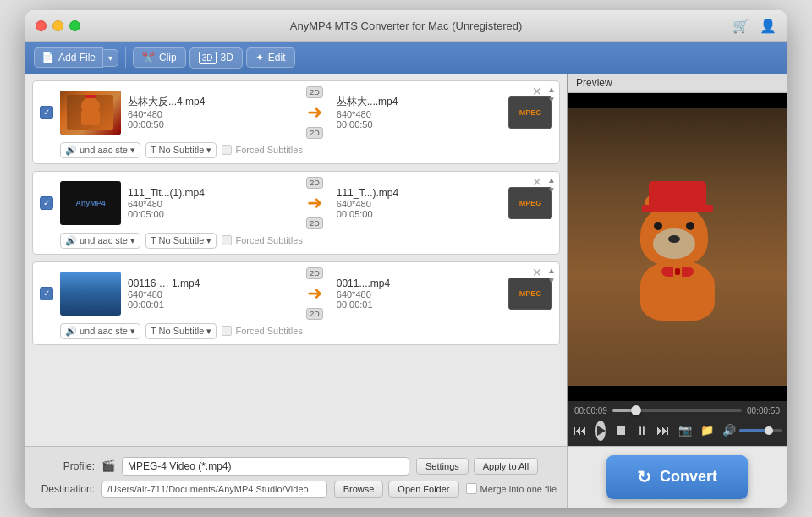 This screenshot has height=517, width=812. I want to click on skip-back-button: ⏮, so click(580, 431).